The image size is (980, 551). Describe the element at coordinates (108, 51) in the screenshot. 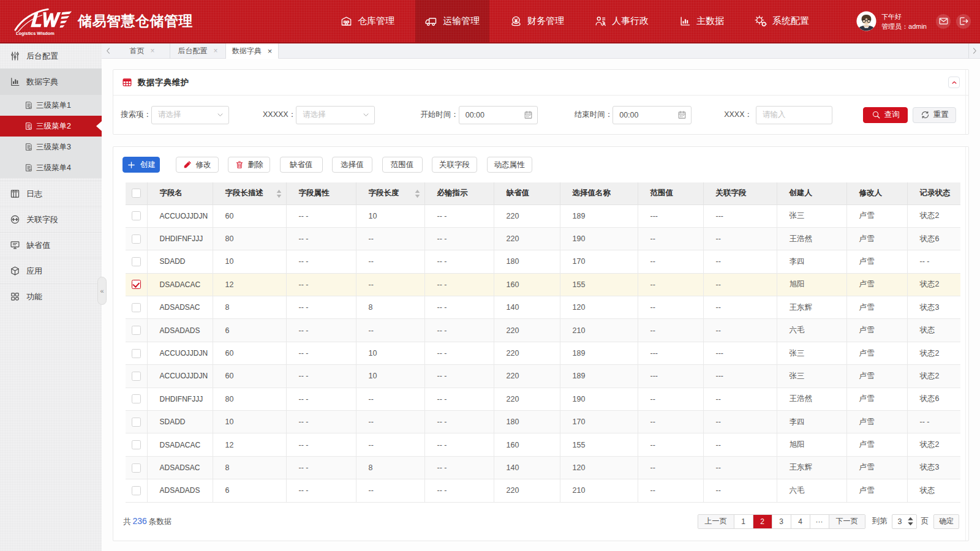

I see `tabs-scroll-left-button` at that location.